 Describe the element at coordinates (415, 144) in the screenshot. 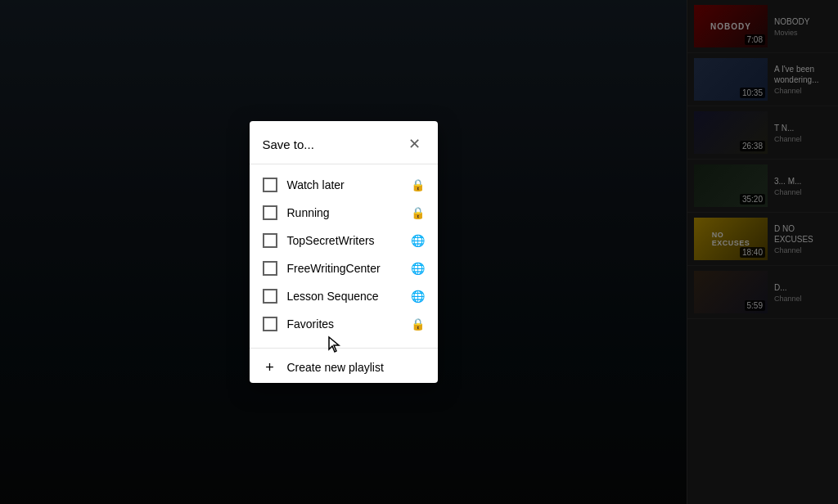

I see `close-button: ✕` at that location.